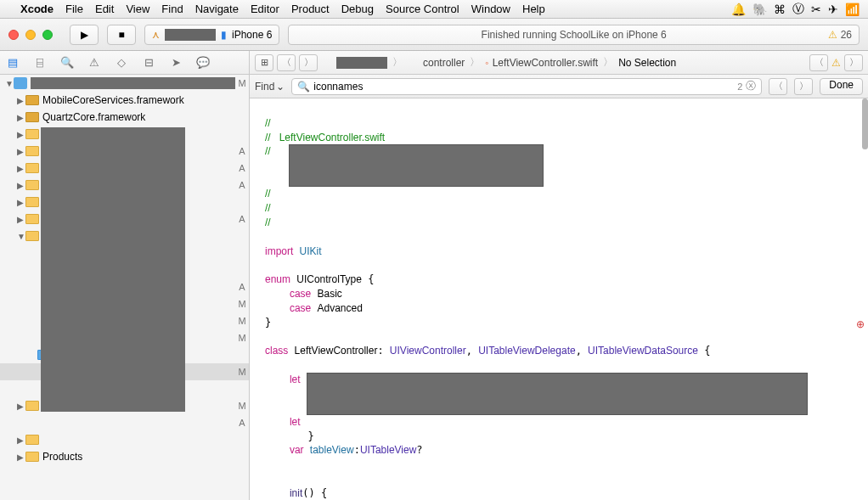 The width and height of the screenshot is (868, 500). I want to click on status-icon: ⌘, so click(780, 9).